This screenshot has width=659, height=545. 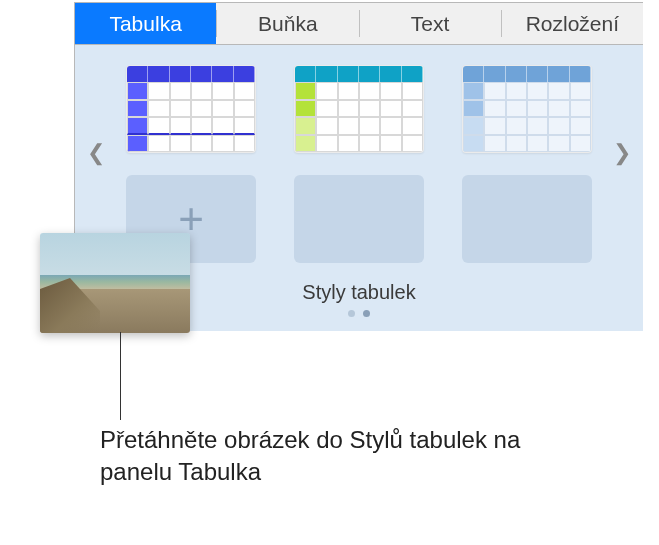 I want to click on chevron-right-icon: ❯, so click(x=622, y=153).